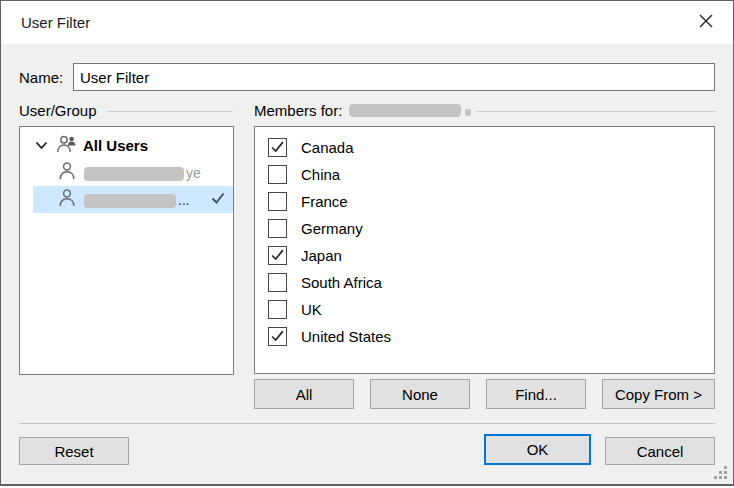 The height and width of the screenshot is (488, 734). Describe the element at coordinates (184, 200) in the screenshot. I see `user-name-suffix: ...` at that location.